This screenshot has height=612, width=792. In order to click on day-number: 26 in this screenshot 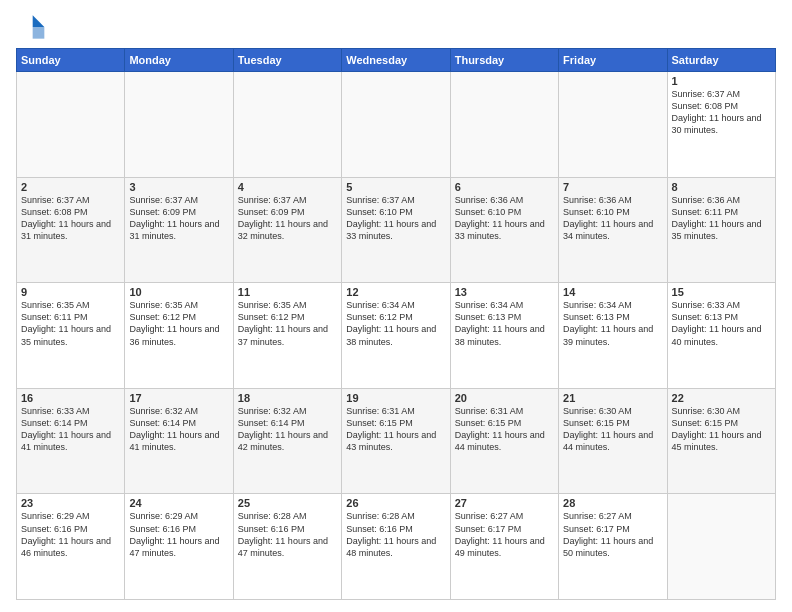, I will do `click(396, 503)`.